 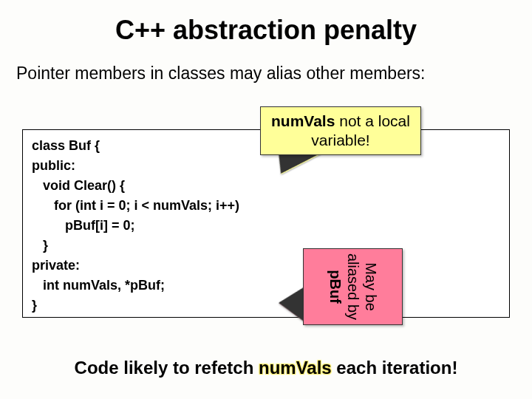 I want to click on callout-pbuf-text: May be aliased by pBuf, so click(x=353, y=287).